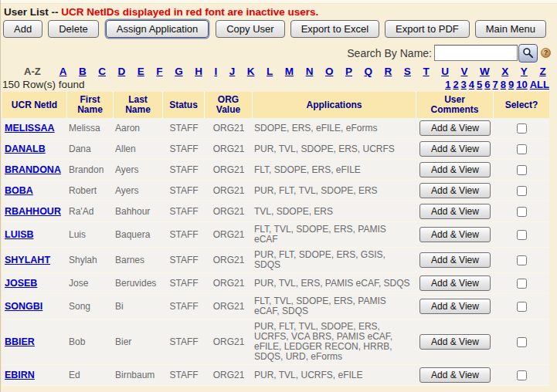 This screenshot has width=557, height=392. Describe the element at coordinates (521, 85) in the screenshot. I see `page-link-10: 10` at that location.